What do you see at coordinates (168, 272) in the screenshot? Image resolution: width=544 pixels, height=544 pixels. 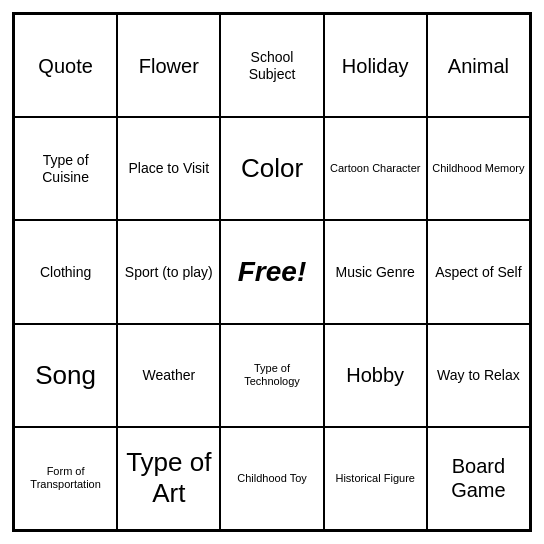 I see `bingo-cell-11: Sport (to play)` at bounding box center [168, 272].